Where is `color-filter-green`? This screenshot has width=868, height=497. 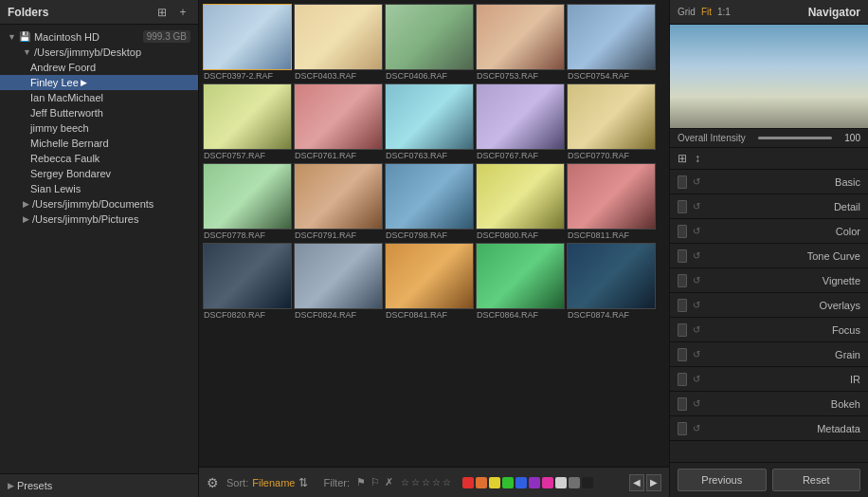
color-filter-green is located at coordinates (508, 483).